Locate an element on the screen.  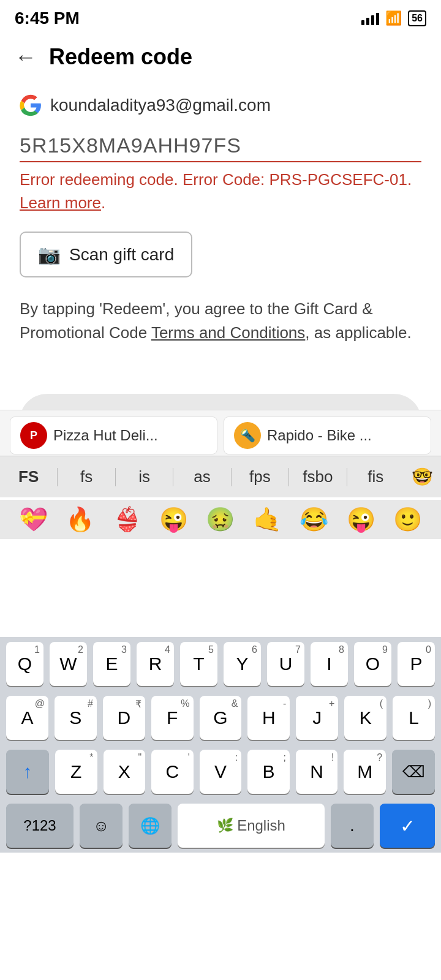
app-suggestions-bar: P Pizza Hut Deli... 🔦 Rapido - Bike ... is located at coordinates (221, 435).